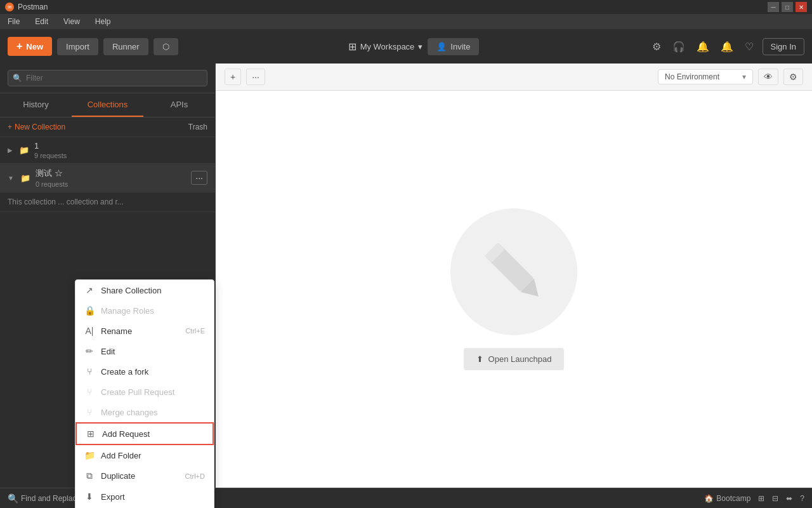 This screenshot has width=812, height=508. Describe the element at coordinates (108, 105) in the screenshot. I see `tab-collections: Collections` at that location.